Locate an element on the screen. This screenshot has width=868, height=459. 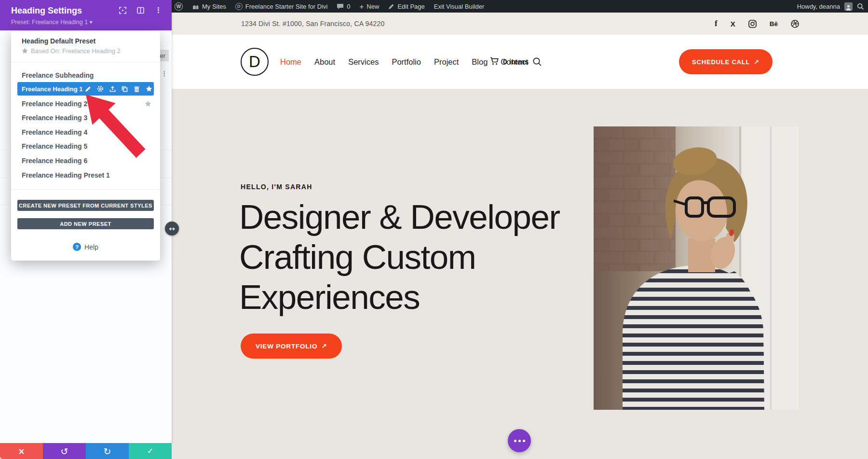
view-portfolio-label: VIEW PORTFOLIO is located at coordinates (286, 347).